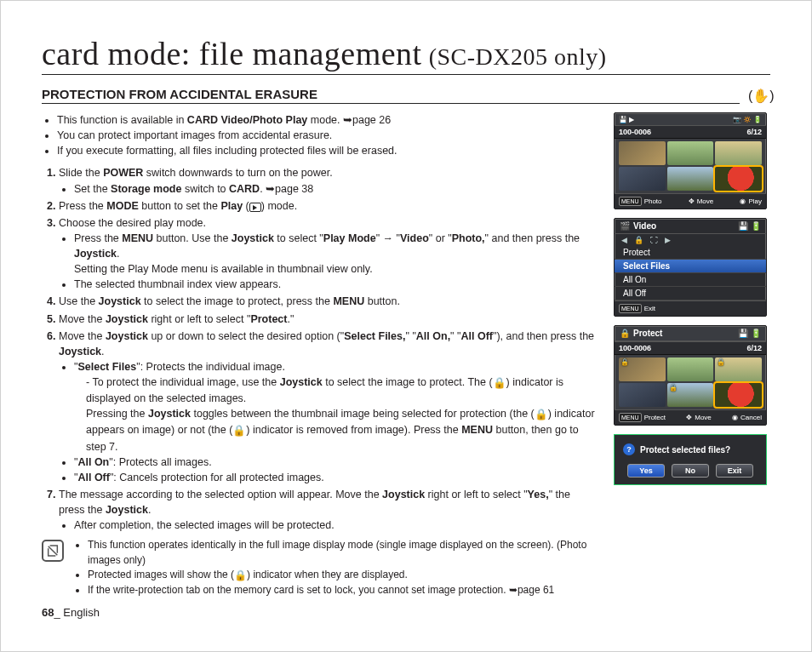 This screenshot has width=812, height=652. Describe the element at coordinates (82, 613) in the screenshot. I see `footer-lang: English` at that location.